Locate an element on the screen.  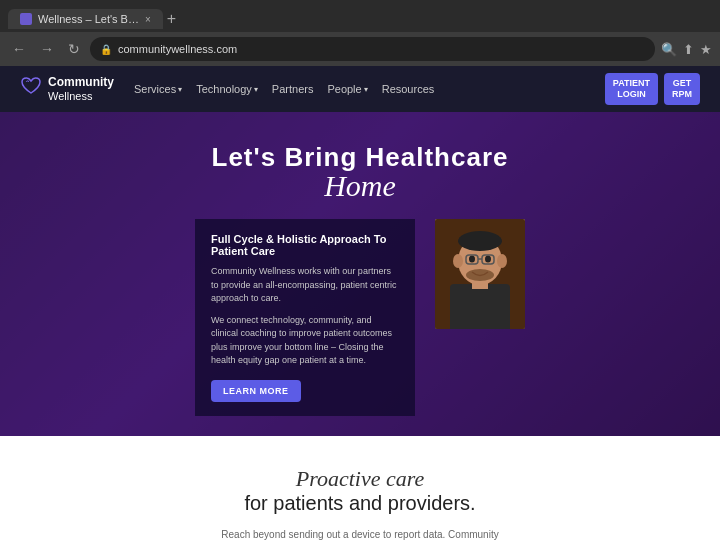
proactive-desc: Reach beyond sending out a device to rep… is located at coordinates (360, 534).